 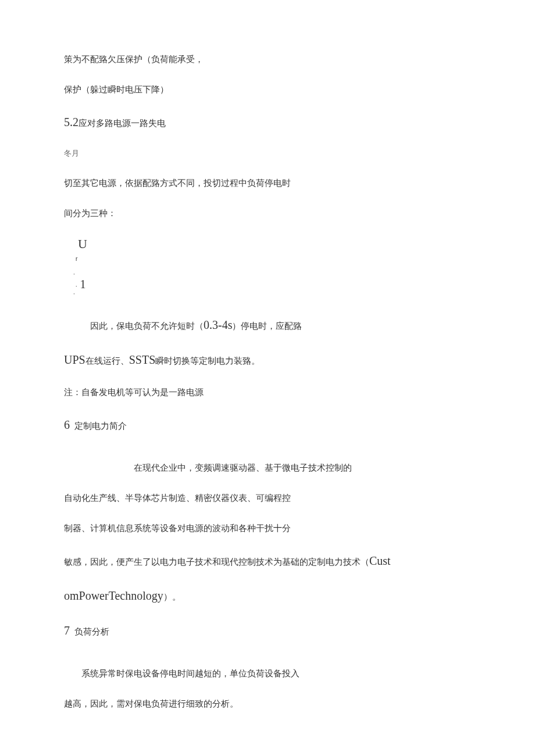 I want to click on section-7-heading: 7 负荷分析, so click(x=268, y=630).